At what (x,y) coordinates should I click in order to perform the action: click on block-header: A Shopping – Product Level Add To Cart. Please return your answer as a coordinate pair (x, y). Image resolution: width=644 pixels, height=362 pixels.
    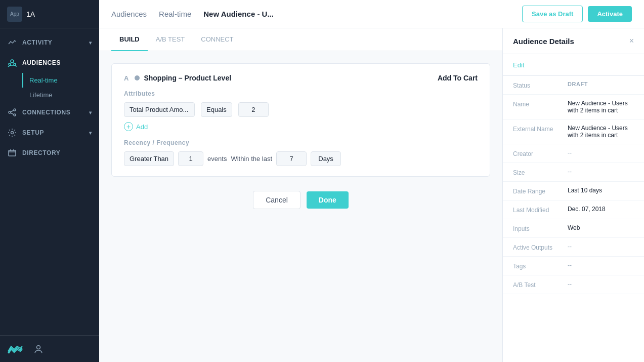
    Looking at the image, I should click on (300, 78).